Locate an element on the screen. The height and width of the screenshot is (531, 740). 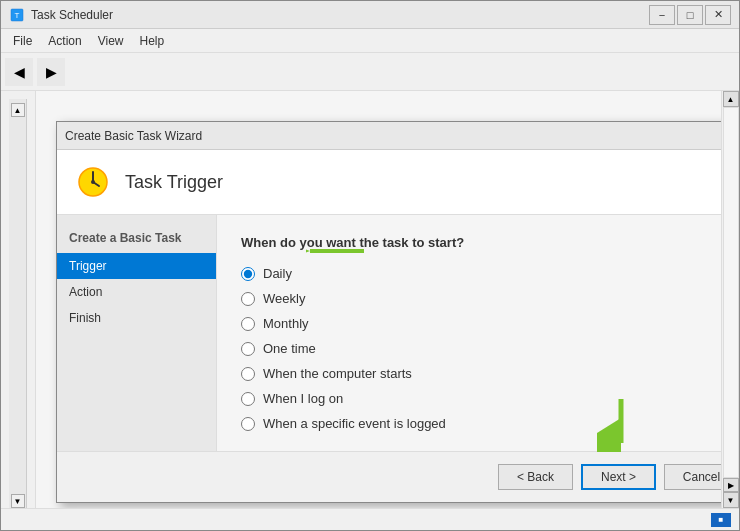
dialog-header-icon is located at coordinates (93, 182).